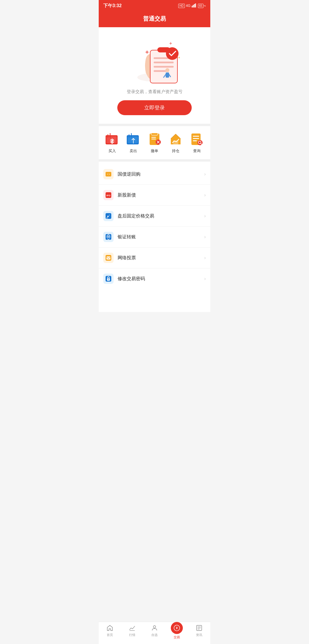 This screenshot has width=309, height=644. I want to click on bond-repo-arrow: ›, so click(205, 174).